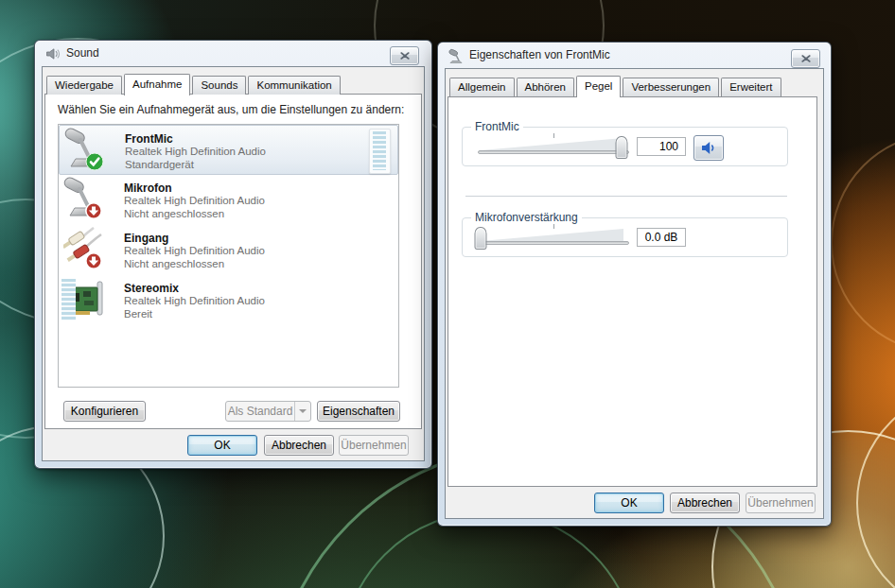  I want to click on device-name: Stereomix, so click(195, 288).